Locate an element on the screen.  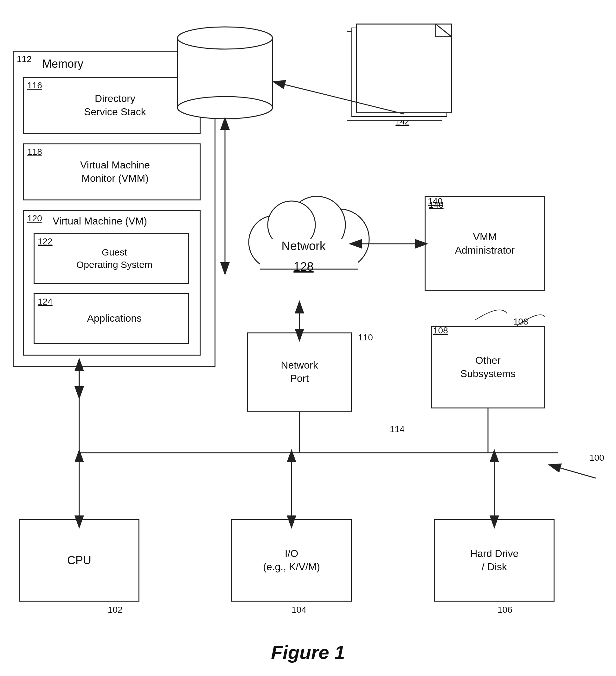
dir-repo-container: DirectoryRepository OfVM Objects 150 is located at coordinates (232, 70).